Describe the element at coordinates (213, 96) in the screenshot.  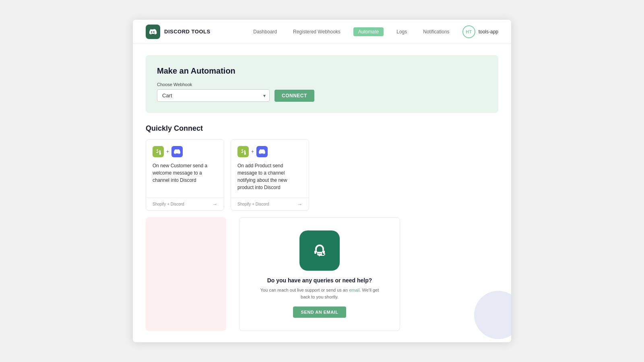
I see `webhook-select-wrapper: Cart Orders Products Customers` at that location.